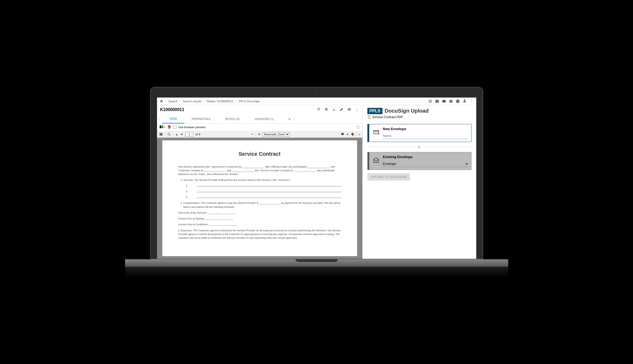 The image size is (633, 364). Describe the element at coordinates (238, 110) in the screenshot. I see `document-title: K100000011` at that location.